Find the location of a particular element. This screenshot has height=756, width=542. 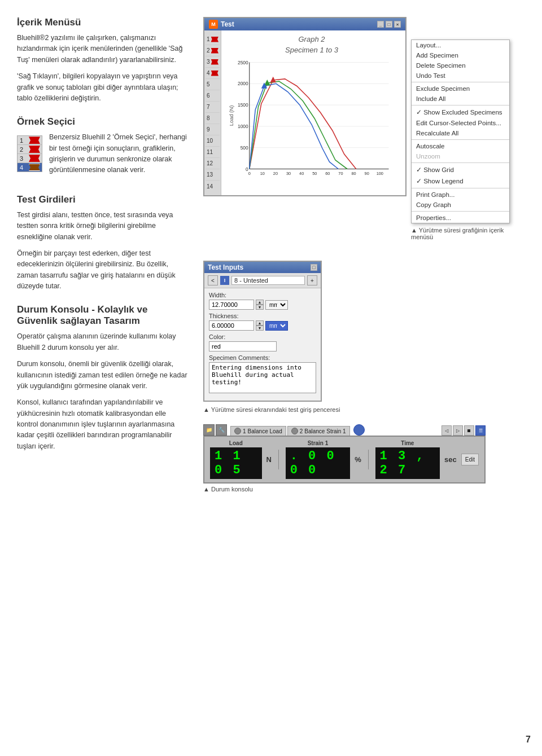

ctx-show-excluded: Show Excluded Specimens is located at coordinates (461, 112).